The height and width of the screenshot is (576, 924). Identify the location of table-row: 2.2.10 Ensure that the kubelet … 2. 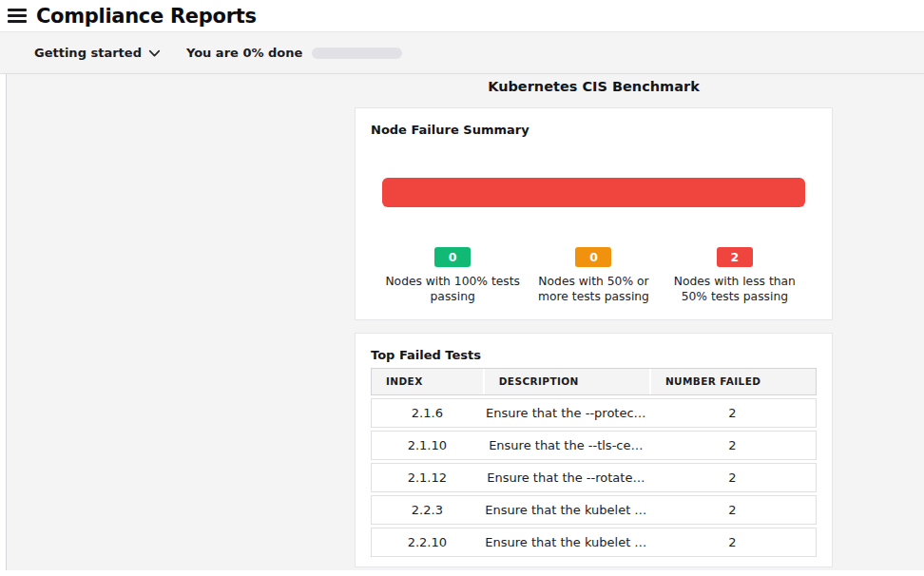
(593, 542).